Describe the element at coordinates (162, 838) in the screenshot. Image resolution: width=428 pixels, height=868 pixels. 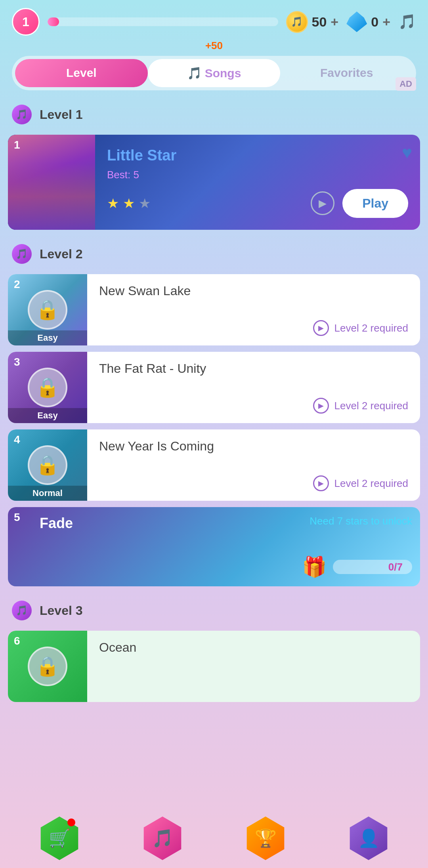
I see `nav-music: 🎵` at that location.